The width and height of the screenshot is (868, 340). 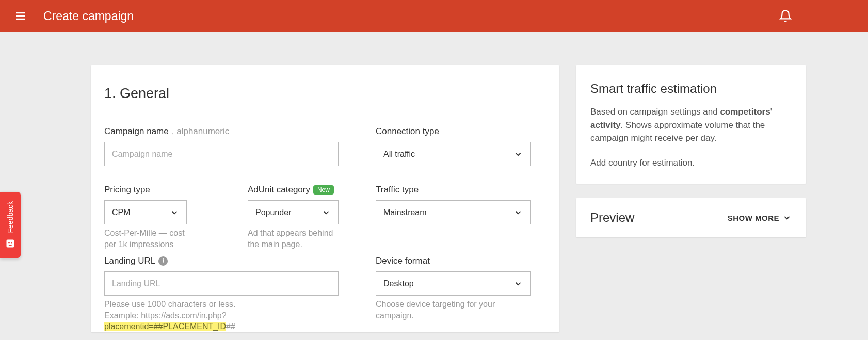 What do you see at coordinates (21, 16) in the screenshot?
I see `menu-button` at bounding box center [21, 16].